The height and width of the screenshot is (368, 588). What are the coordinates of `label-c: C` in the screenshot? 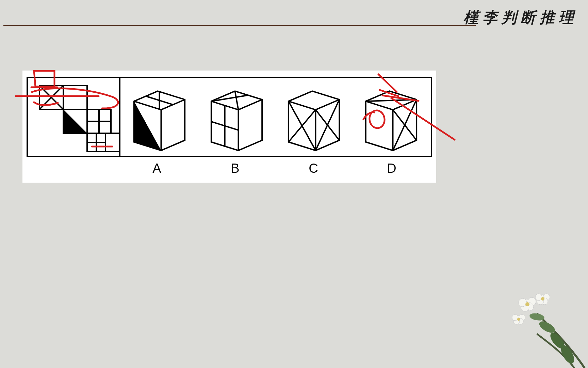 It's located at (313, 168).